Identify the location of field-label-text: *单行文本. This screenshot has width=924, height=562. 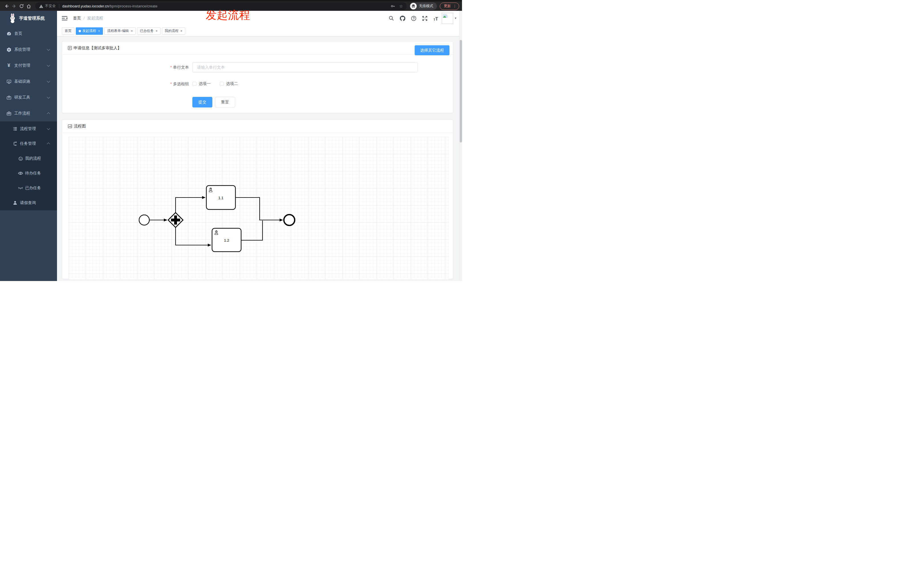
(126, 67).